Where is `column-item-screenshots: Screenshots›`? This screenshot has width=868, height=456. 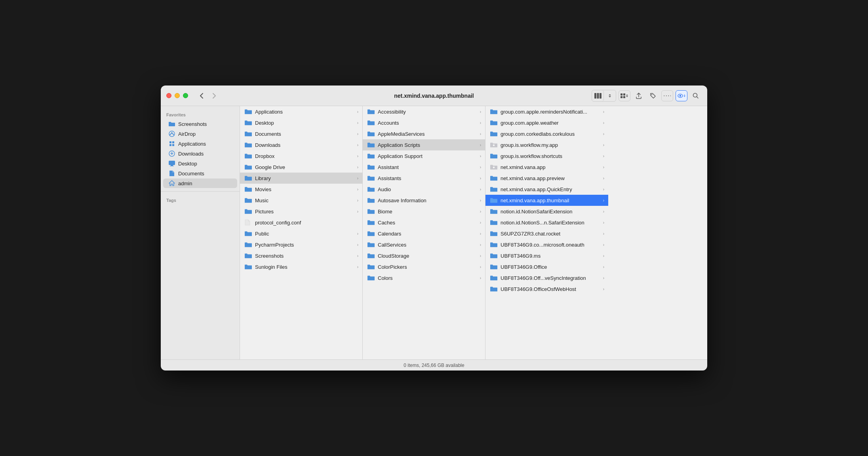 column-item-screenshots: Screenshots› is located at coordinates (301, 256).